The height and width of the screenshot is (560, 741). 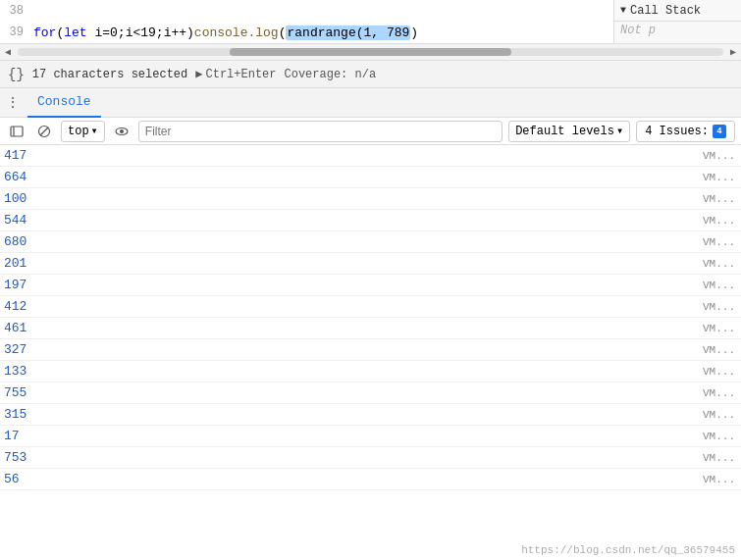 What do you see at coordinates (371, 458) in the screenshot?
I see `console-row: 753VM...` at bounding box center [371, 458].